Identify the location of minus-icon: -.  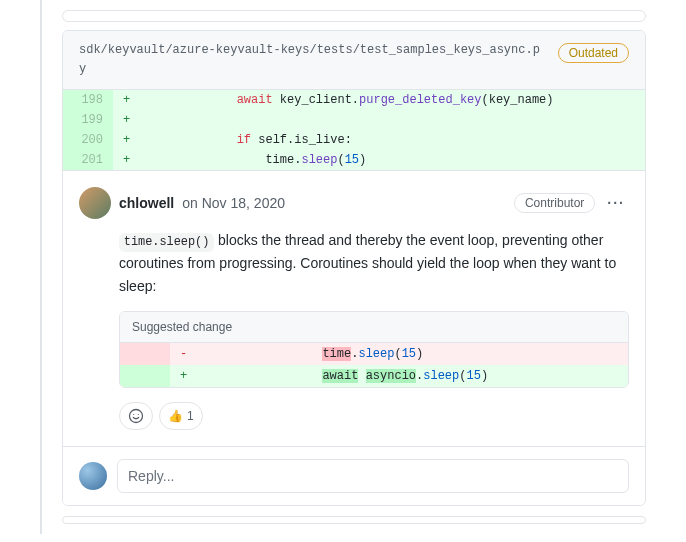
(184, 354).